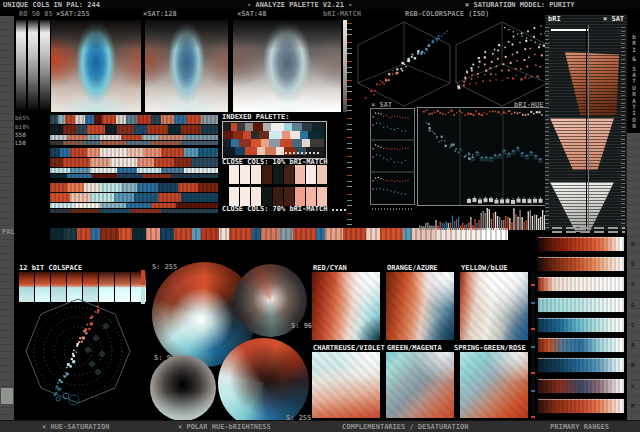 This screenshot has width=640, height=432. What do you see at coordinates (420, 385) in the screenshot?
I see `comp-panel-green-magenta` at bounding box center [420, 385].